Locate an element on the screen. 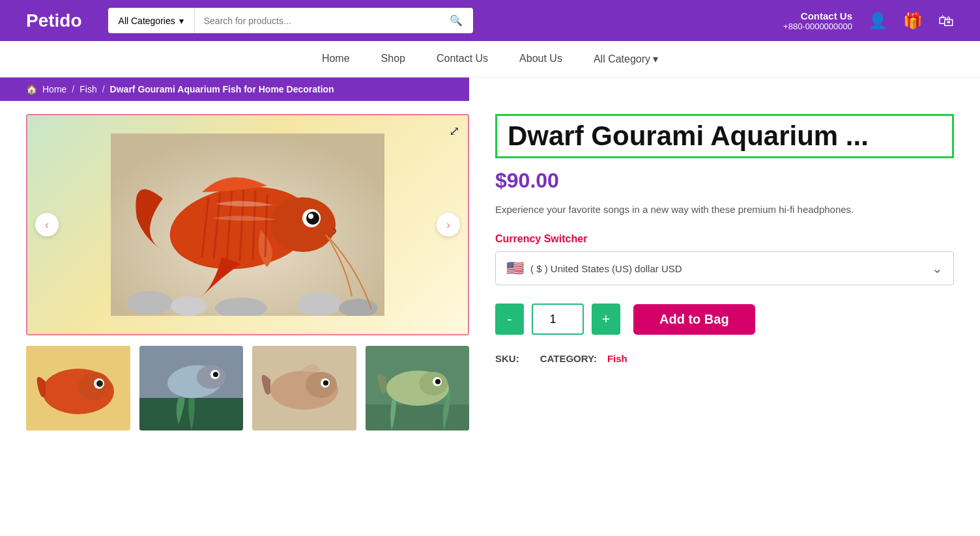 The width and height of the screenshot is (980, 536). all-category-chevron-icon: ▾ is located at coordinates (656, 59).